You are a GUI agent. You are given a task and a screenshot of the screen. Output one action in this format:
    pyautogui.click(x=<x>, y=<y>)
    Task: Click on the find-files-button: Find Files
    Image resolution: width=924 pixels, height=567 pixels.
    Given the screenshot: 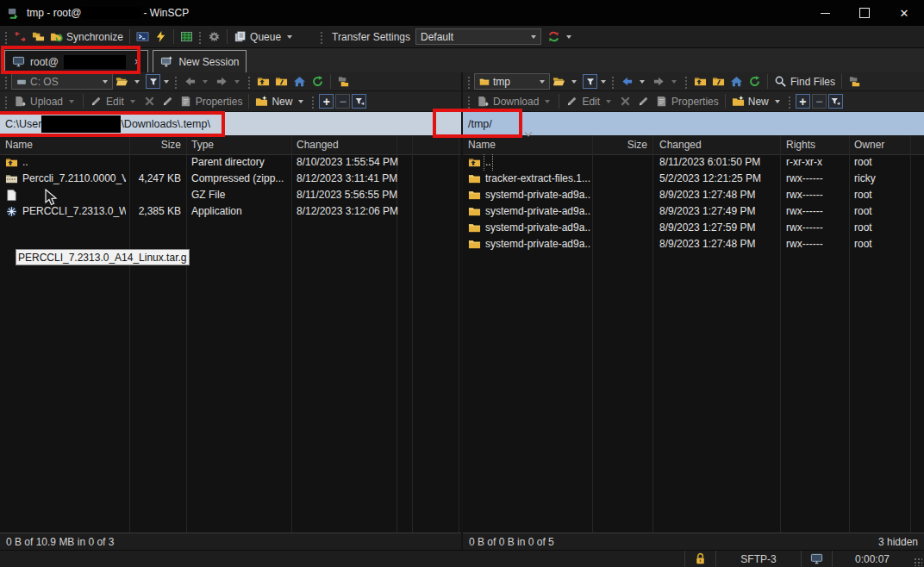 What is the action you would take?
    pyautogui.click(x=805, y=81)
    